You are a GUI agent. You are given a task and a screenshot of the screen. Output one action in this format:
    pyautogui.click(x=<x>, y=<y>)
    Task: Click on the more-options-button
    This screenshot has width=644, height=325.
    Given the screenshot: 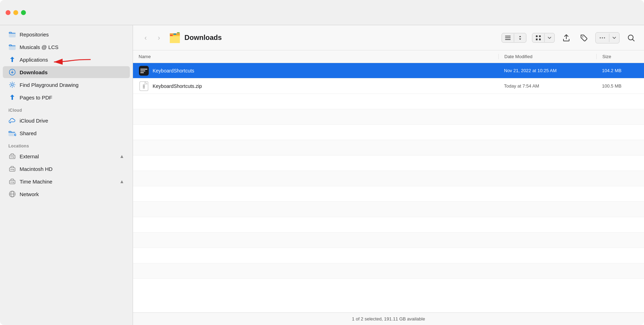 What is the action you would take?
    pyautogui.click(x=602, y=38)
    